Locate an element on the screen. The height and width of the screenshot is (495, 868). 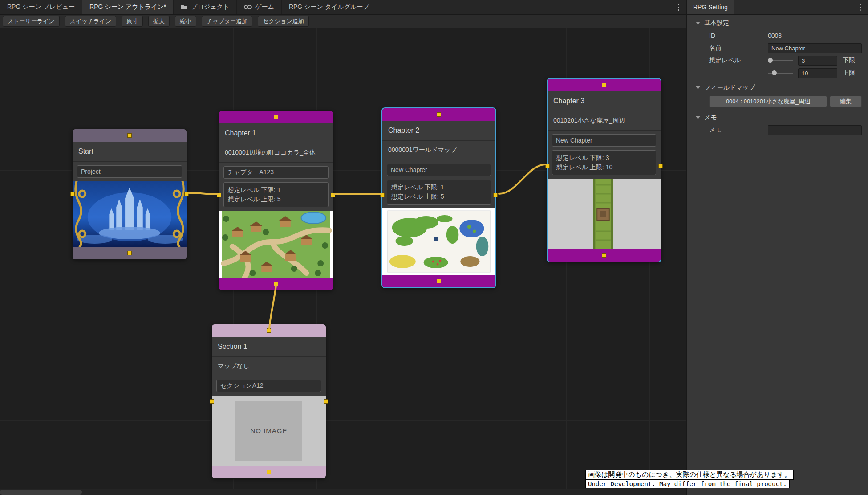
start-name-input is located at coordinates (130, 172).